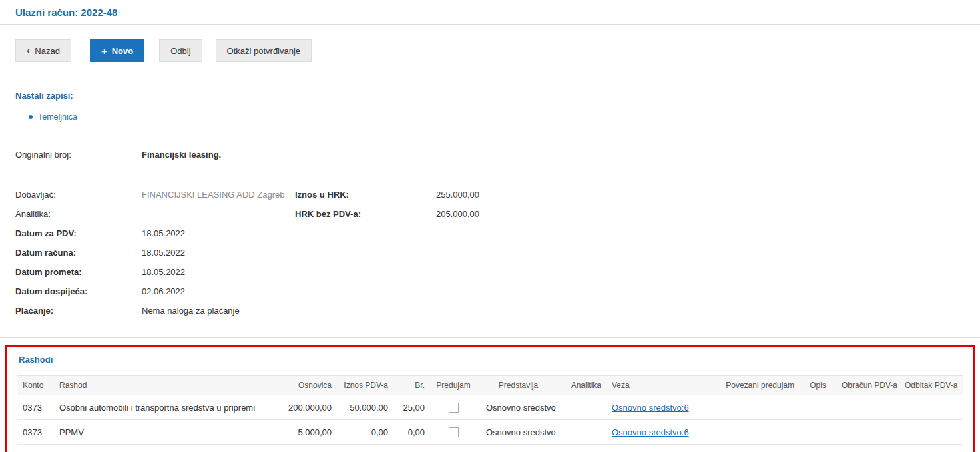  Describe the element at coordinates (458, 195) in the screenshot. I see `amount-hrk-value: 255.000,00` at that location.